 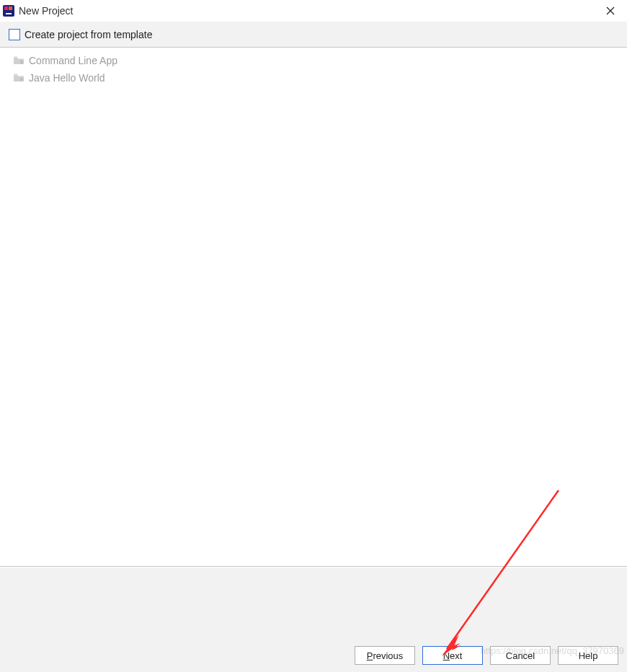 I want to click on create-from-template-checkbox: Create project from template, so click(x=81, y=35).